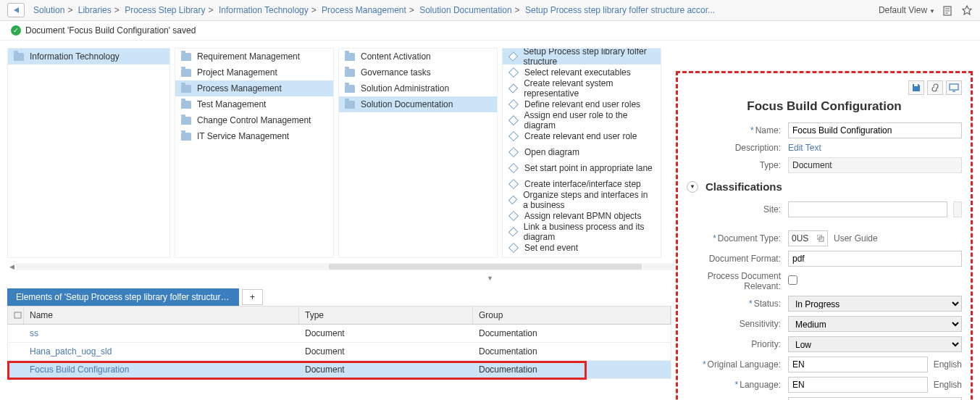 The width and height of the screenshot is (980, 400). I want to click on row-name-link: Focus Build Configuration, so click(162, 370).